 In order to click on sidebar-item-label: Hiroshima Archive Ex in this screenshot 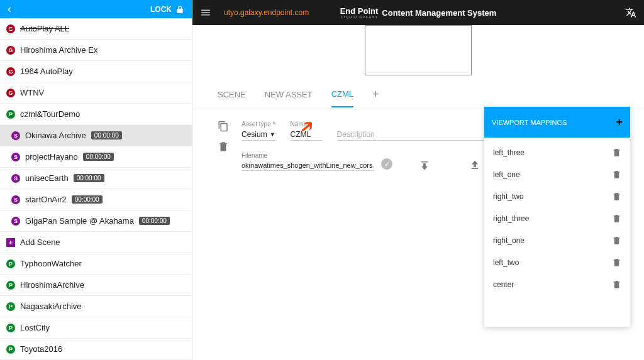, I will do `click(59, 50)`.